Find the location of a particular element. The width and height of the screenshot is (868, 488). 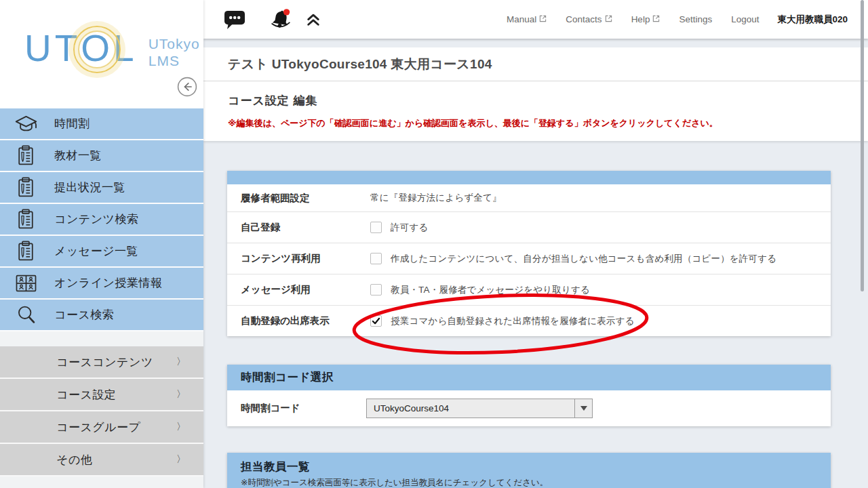

setting-text: 許可する is located at coordinates (410, 228).